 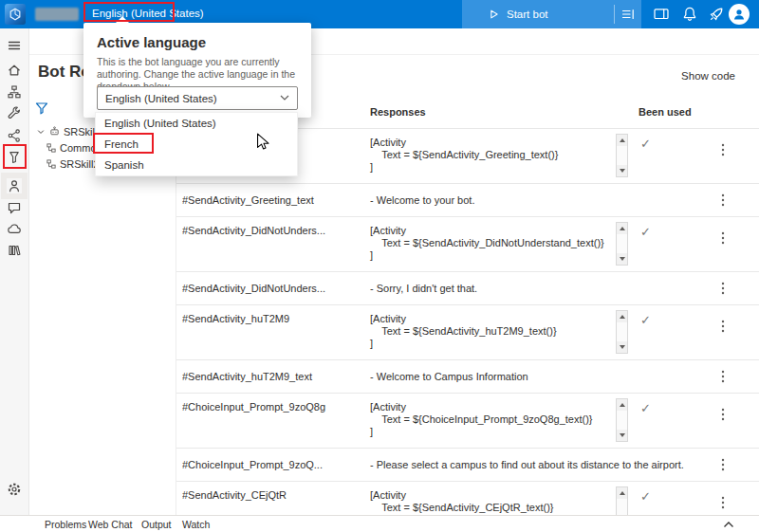 What do you see at coordinates (468, 465) in the screenshot?
I see `table-row: #ChoiceInput_Prompt_9zoQ... - Please sel…` at bounding box center [468, 465].